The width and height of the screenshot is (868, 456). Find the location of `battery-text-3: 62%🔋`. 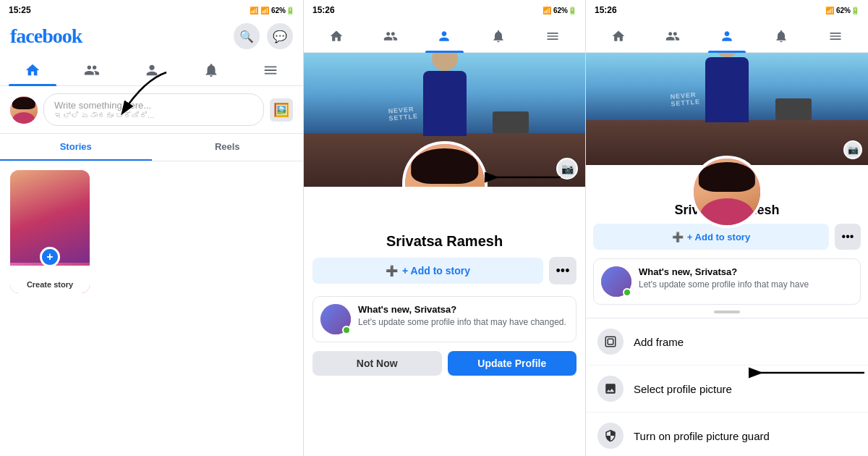

battery-text-3: 62%🔋 is located at coordinates (848, 10).